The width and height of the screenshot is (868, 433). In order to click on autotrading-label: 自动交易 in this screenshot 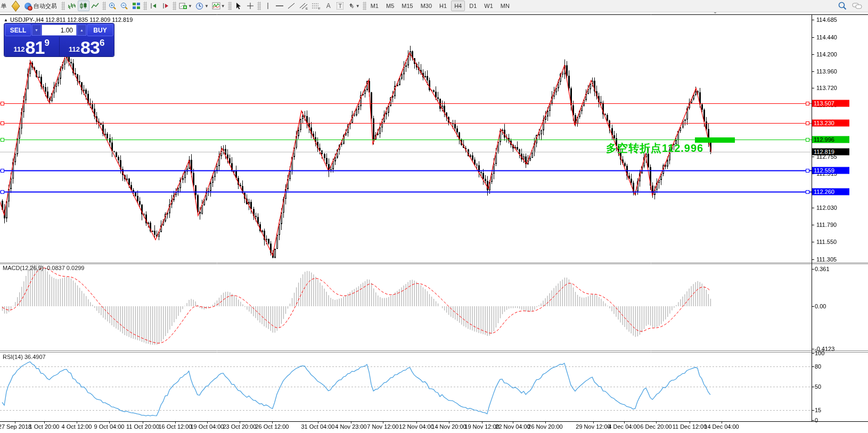, I will do `click(45, 6)`.